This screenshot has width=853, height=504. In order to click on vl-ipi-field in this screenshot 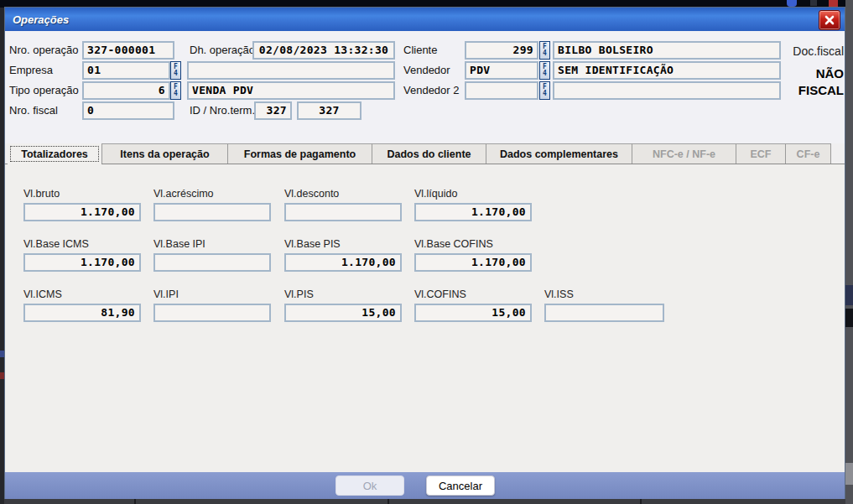, I will do `click(212, 313)`.